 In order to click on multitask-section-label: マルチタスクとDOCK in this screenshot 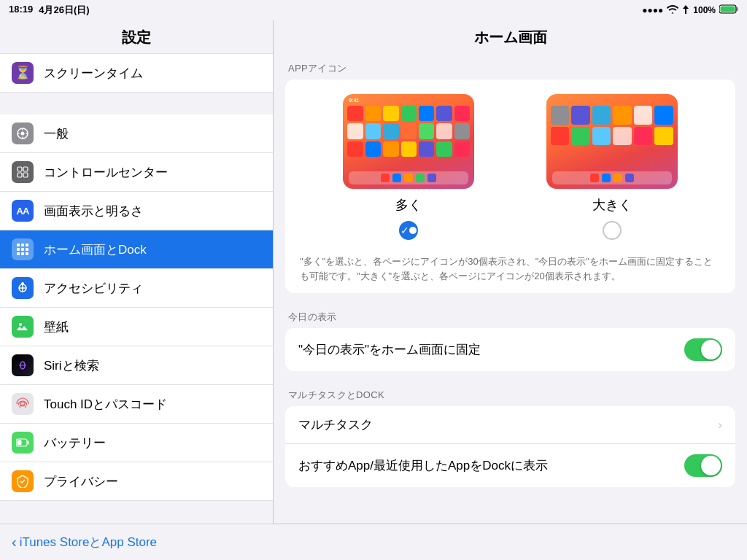, I will do `click(511, 393)`.